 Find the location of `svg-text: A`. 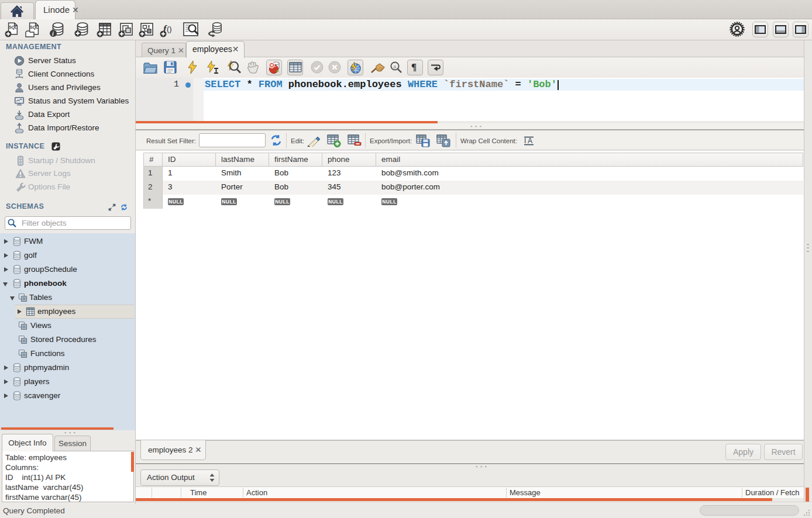

svg-text: A is located at coordinates (530, 141).